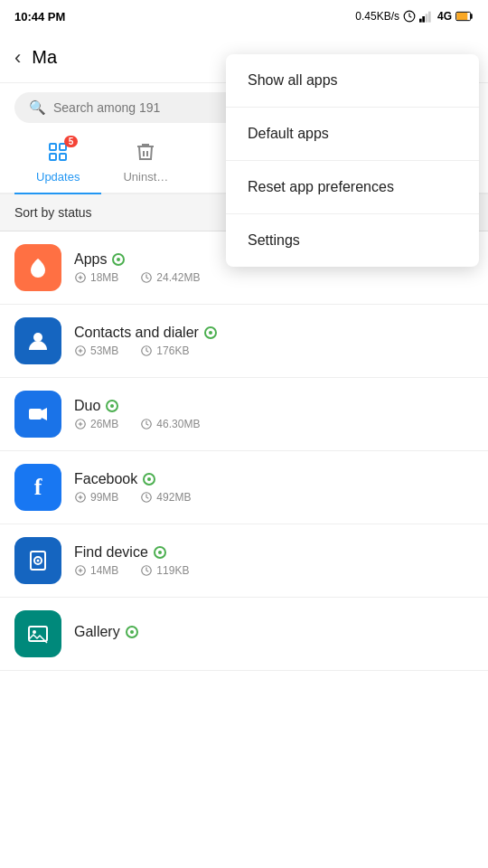 The height and width of the screenshot is (868, 488). What do you see at coordinates (352, 134) in the screenshot?
I see `dropdown-item-default-apps: Default apps` at bounding box center [352, 134].